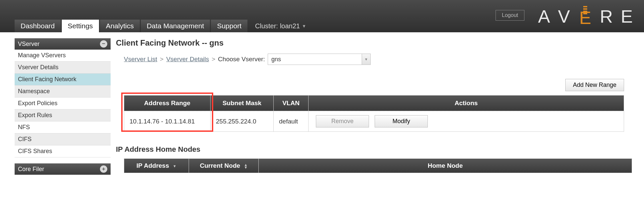 This screenshot has width=644, height=214. Describe the element at coordinates (140, 59) in the screenshot. I see `breadcrumb-vserver-list: Vserver List` at that location.